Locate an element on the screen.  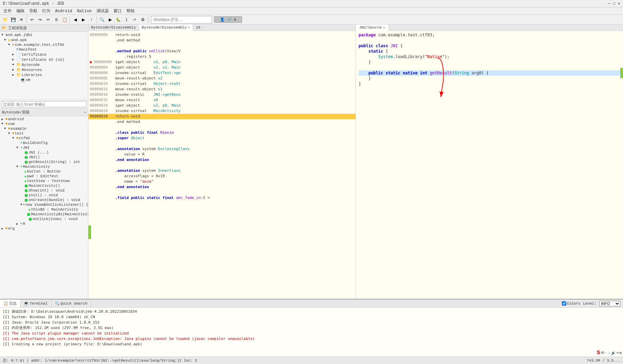
code-line-error: ● 00000000 iget-object v2, p0, Main is located at coordinates (222, 62).